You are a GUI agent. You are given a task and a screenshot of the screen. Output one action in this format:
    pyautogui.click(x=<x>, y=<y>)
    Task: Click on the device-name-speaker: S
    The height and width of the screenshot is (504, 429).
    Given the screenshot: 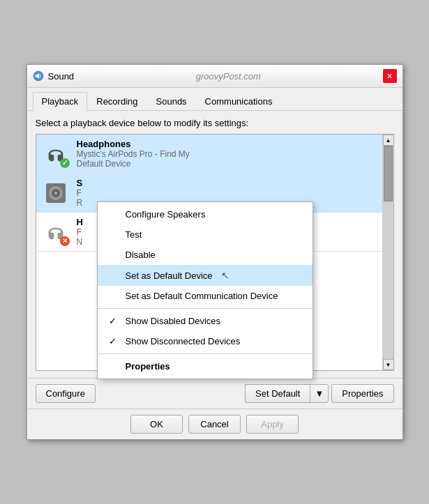 What is the action you would take?
    pyautogui.click(x=228, y=183)
    